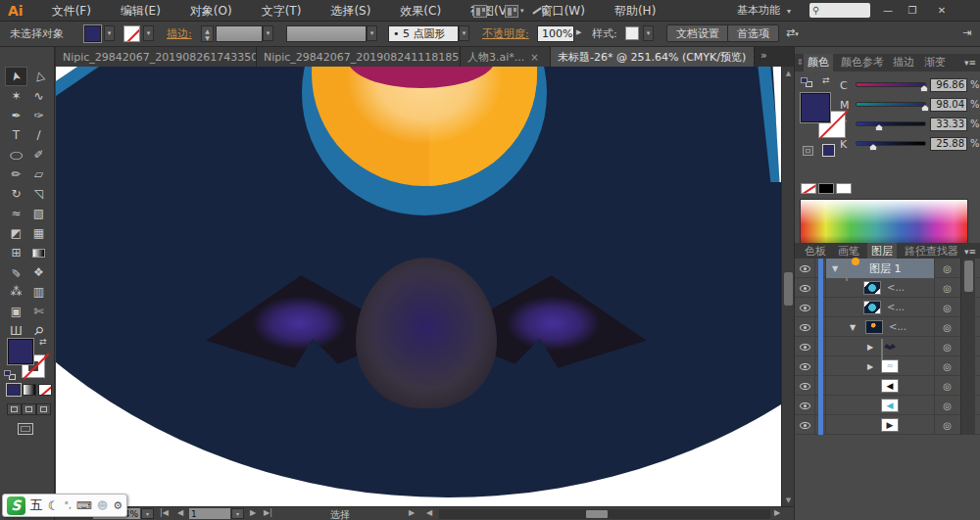  Describe the element at coordinates (862, 63) in the screenshot. I see `tab-color-guide: 颜色参考` at that location.